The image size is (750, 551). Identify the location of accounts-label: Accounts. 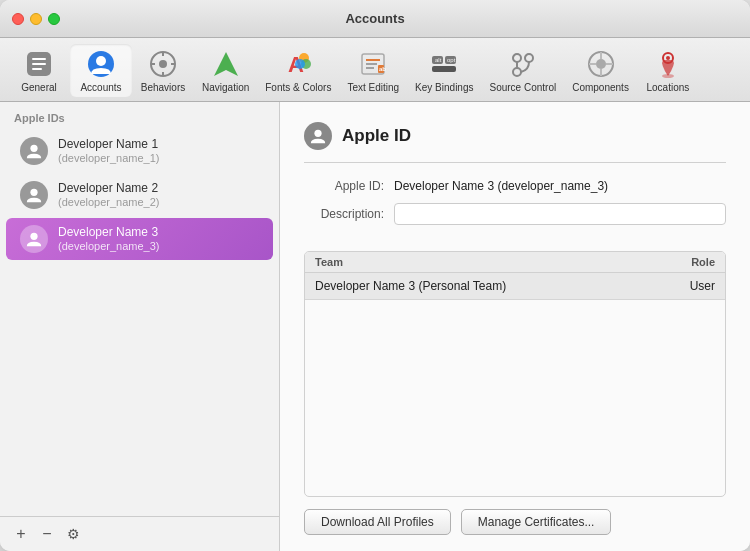
(100, 88).